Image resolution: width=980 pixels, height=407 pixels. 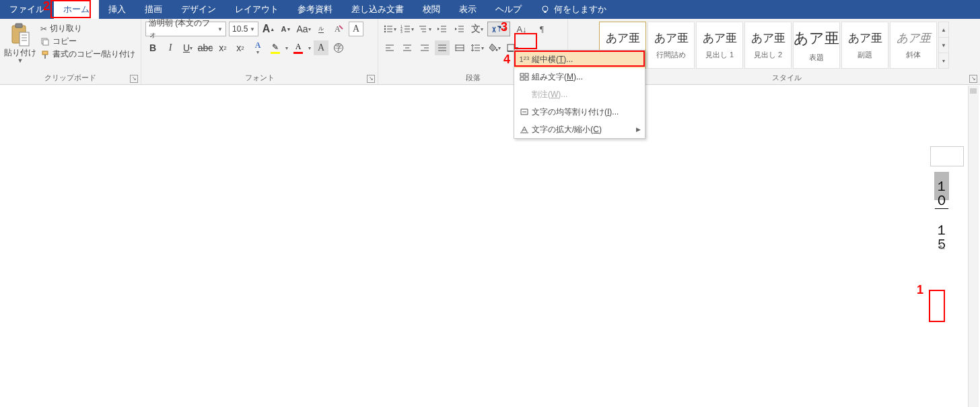 I want to click on shrink-font-button: ▼, so click(x=286, y=29).